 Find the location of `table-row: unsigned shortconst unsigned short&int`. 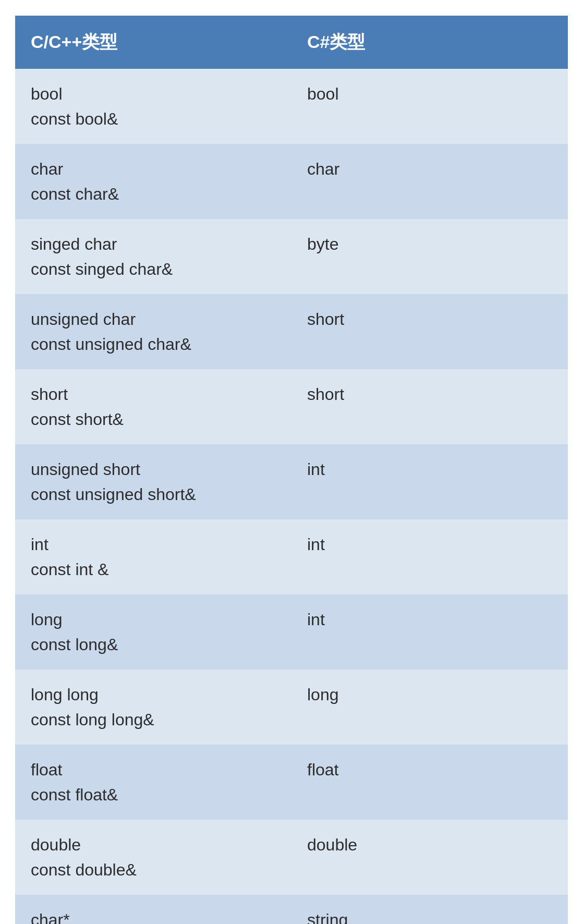

table-row: unsigned shortconst unsigned short&int is located at coordinates (292, 482).